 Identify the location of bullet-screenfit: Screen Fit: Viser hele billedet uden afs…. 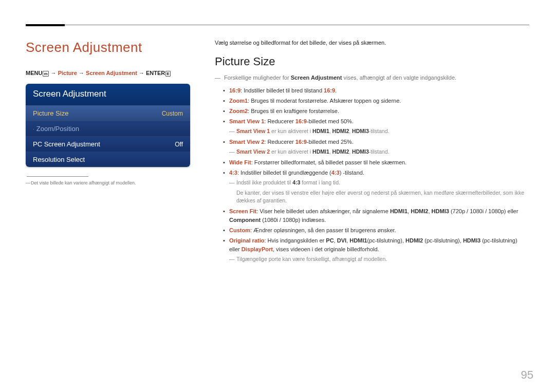
(379, 216).